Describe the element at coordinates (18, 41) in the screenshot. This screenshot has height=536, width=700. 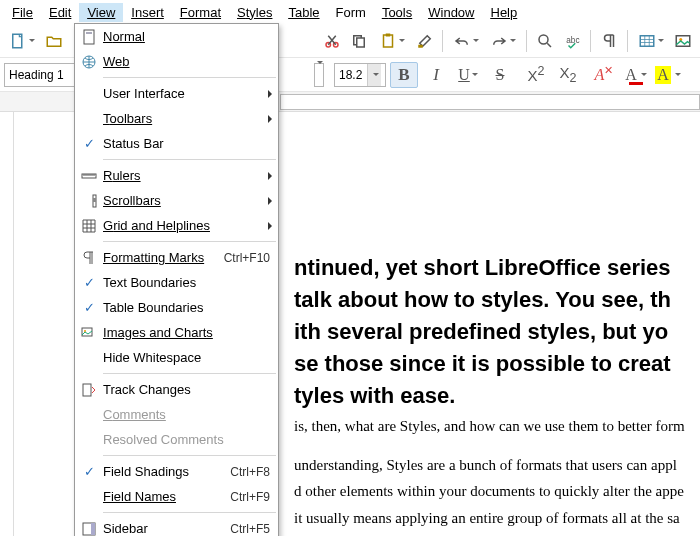
I see `document-icon` at that location.